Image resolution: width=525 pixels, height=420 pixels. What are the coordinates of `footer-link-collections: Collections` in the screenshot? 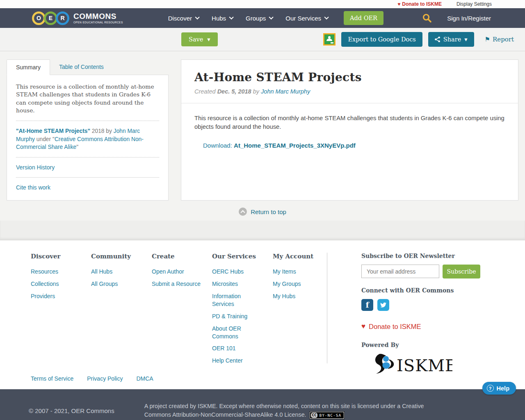 It's located at (55, 284).